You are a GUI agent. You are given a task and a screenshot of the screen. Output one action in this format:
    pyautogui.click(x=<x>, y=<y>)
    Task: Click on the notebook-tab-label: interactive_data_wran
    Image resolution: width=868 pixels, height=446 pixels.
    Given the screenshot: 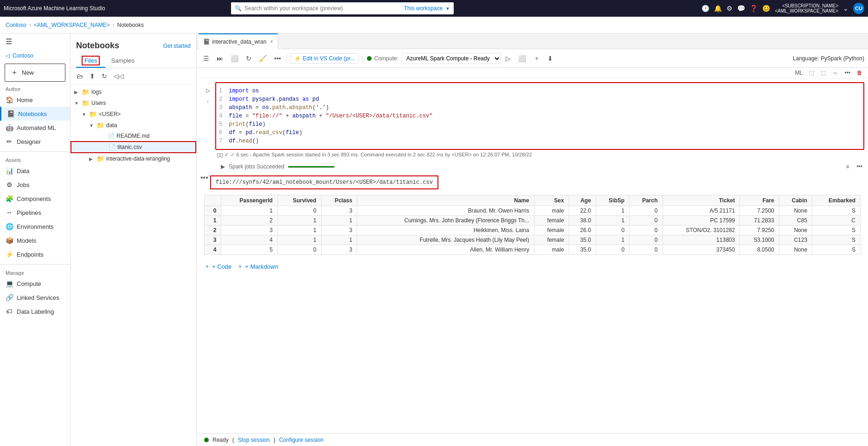 What is the action you would take?
    pyautogui.click(x=239, y=42)
    